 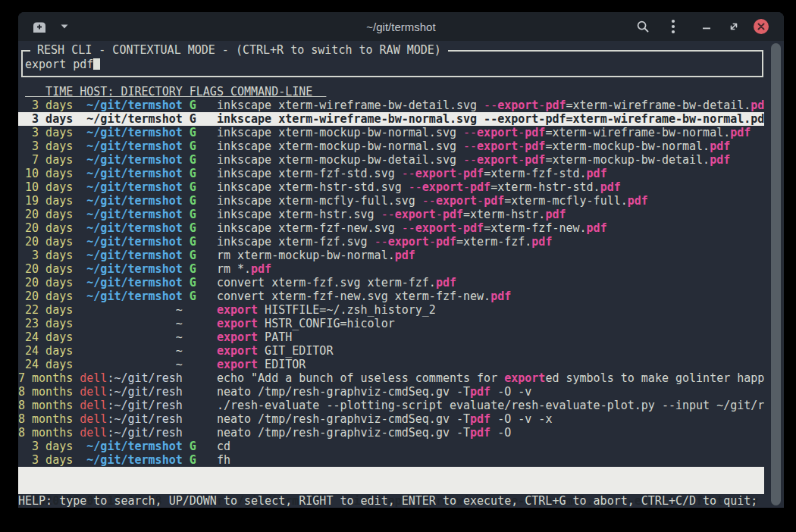 I want to click on history-row: 7 months dell:~/git/resh echo "Add a bun…, so click(x=391, y=378).